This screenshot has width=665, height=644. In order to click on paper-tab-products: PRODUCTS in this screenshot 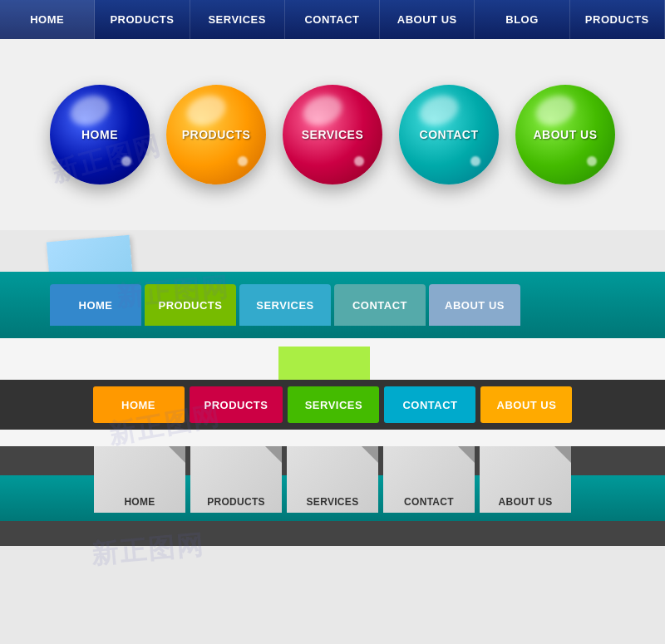, I will do `click(236, 479)`.